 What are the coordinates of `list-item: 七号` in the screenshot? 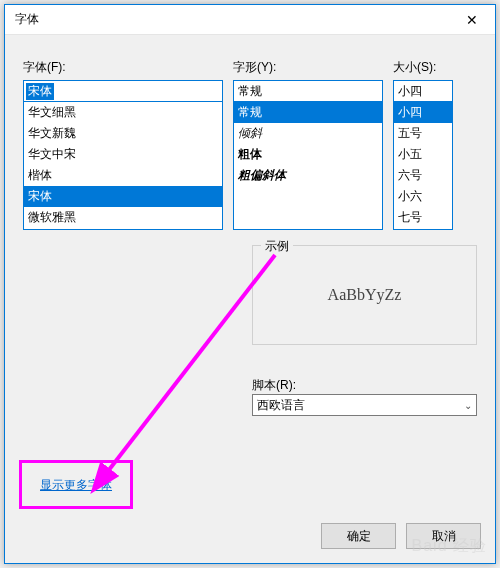 It's located at (423, 218).